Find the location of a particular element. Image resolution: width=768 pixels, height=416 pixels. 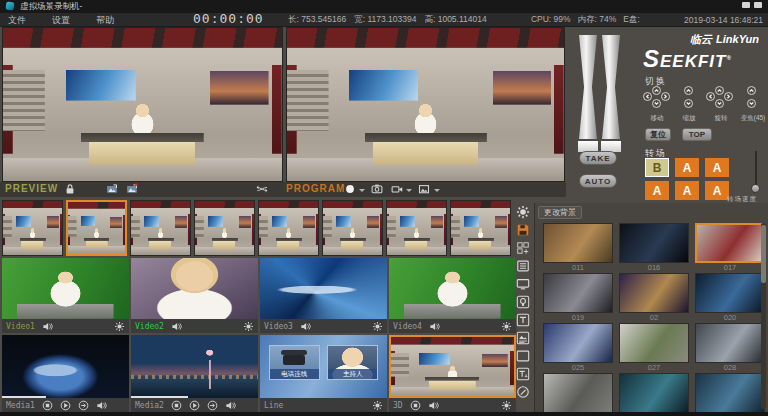

stream-dropdown-caret is located at coordinates (409, 192).